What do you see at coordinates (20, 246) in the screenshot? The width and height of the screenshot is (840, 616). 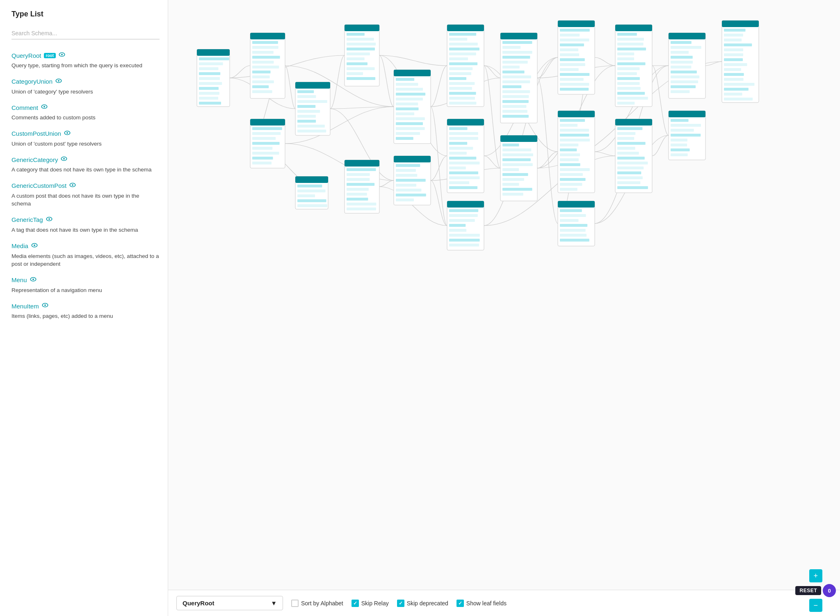 I see `type-name-link: Media` at bounding box center [20, 246].